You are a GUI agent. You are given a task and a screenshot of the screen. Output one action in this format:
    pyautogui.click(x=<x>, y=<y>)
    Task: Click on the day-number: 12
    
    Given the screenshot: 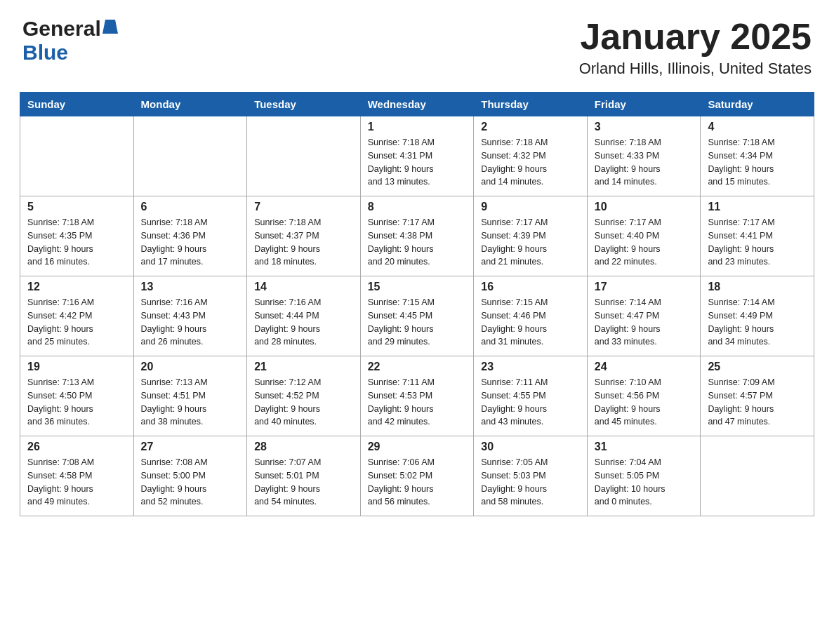 What is the action you would take?
    pyautogui.click(x=77, y=287)
    